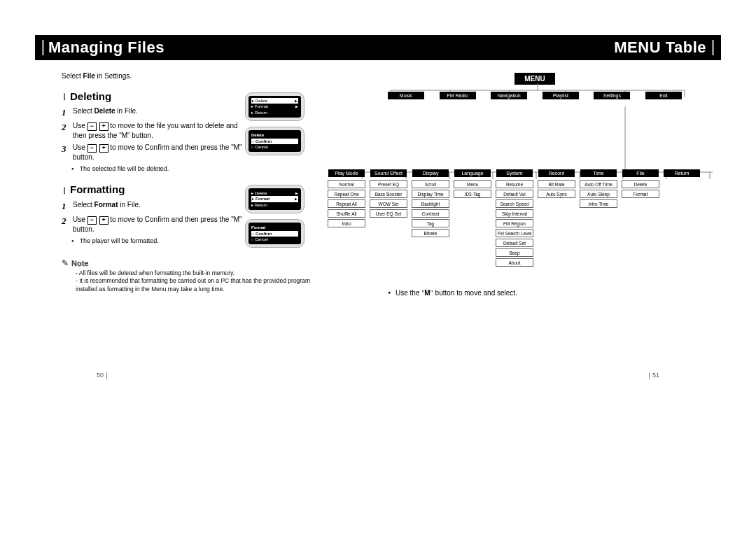 This screenshot has width=756, height=534. I want to click on settings-leaf: Intro, so click(346, 223).